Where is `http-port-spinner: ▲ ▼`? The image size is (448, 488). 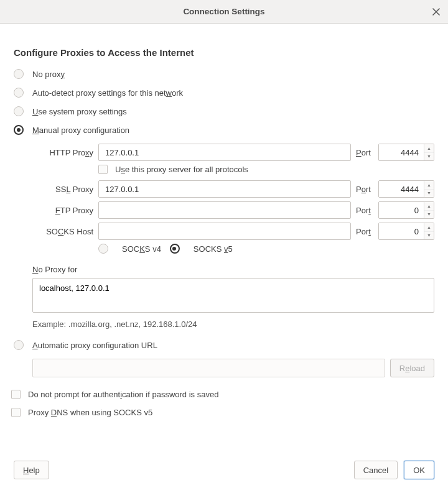 http-port-spinner: ▲ ▼ is located at coordinates (406, 152).